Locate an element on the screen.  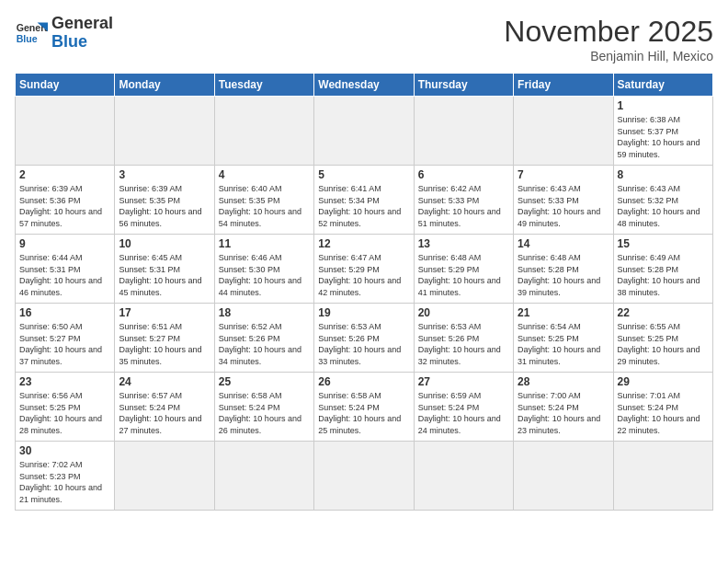
location: Benjamin Hill, Mexico is located at coordinates (609, 56).